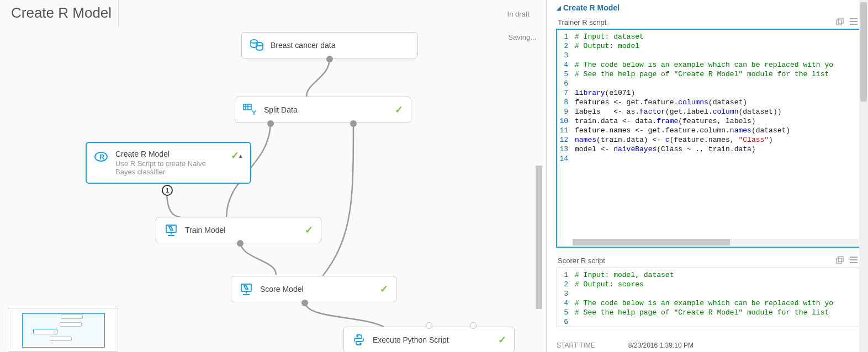 The width and height of the screenshot is (868, 352). What do you see at coordinates (518, 14) in the screenshot?
I see `draft-status: In draft` at bounding box center [518, 14].